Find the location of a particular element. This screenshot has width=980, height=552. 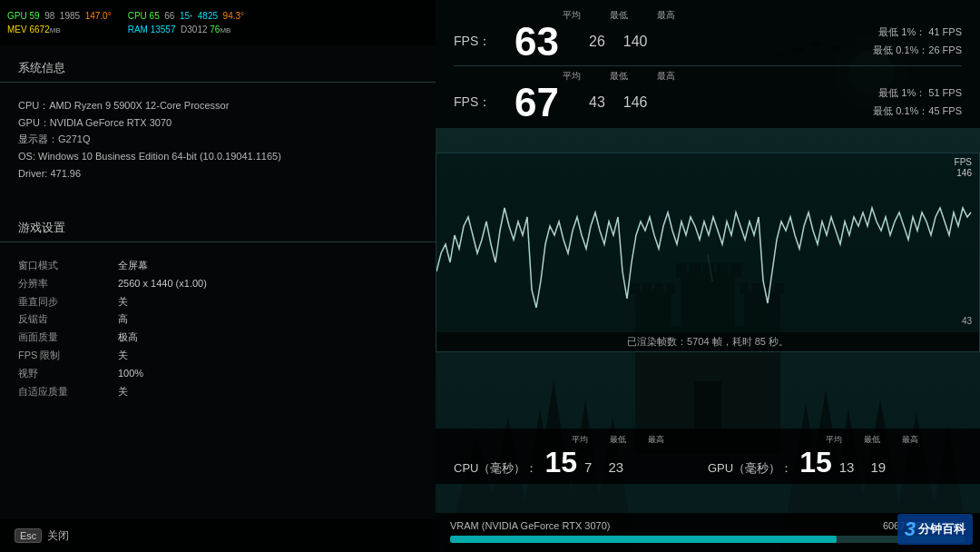

ms-panel: 平均 最低 最高 CPU（毫秒）： 15 7 23 平均 最低 is located at coordinates (708, 456).